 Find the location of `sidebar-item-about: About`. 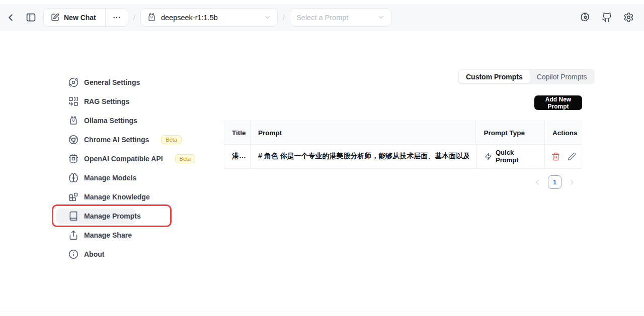

sidebar-item-about: About is located at coordinates (119, 254).